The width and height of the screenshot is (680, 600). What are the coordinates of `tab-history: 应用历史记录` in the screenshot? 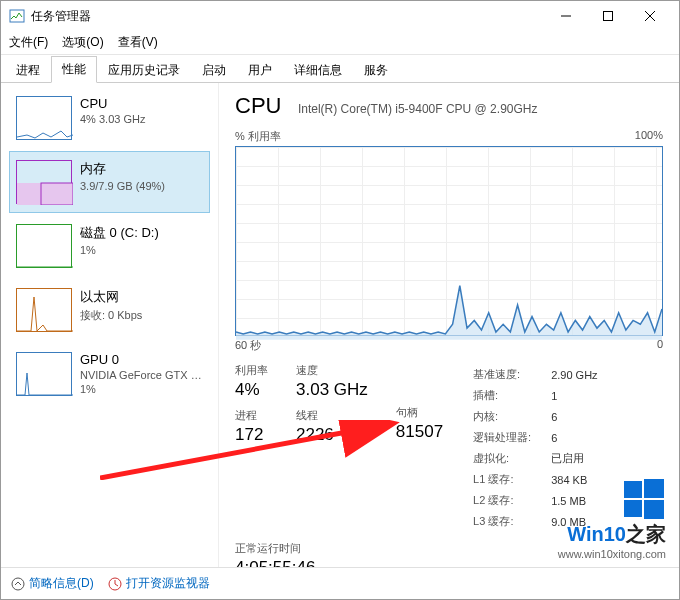 It's located at (144, 70).